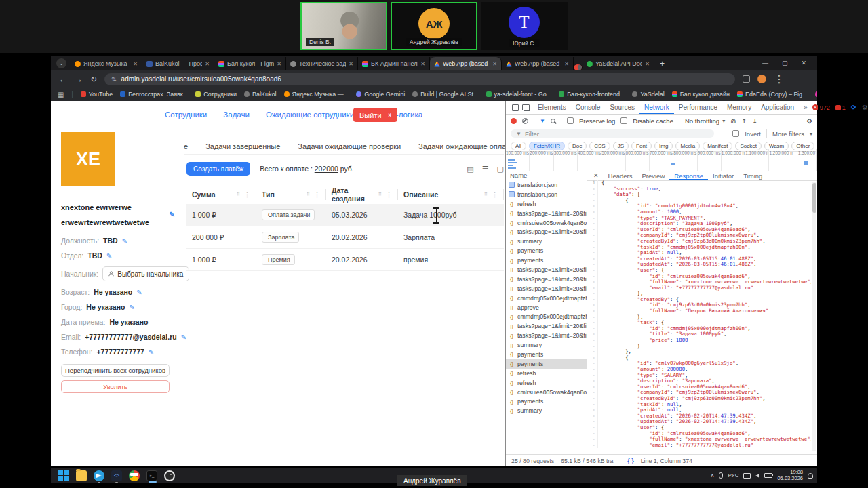 Image resolution: width=868 pixels, height=488 pixels. I want to click on bookmark-item: ya-sdelal-front - Go..., so click(519, 94).